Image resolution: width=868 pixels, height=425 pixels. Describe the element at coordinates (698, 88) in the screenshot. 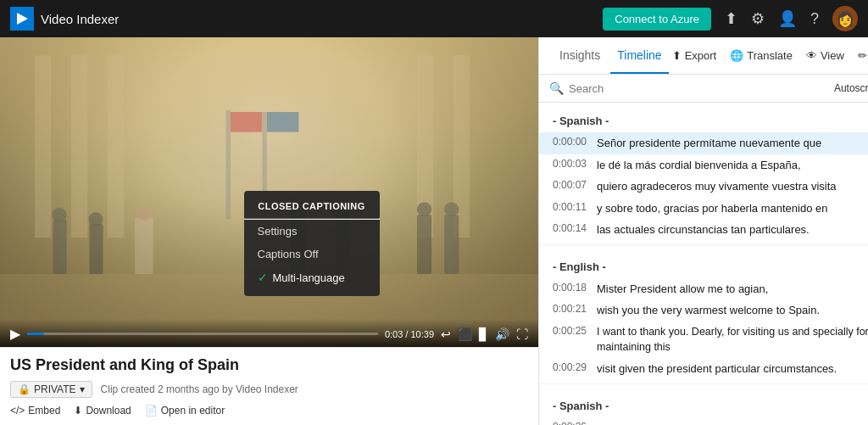

I see `search-input` at that location.